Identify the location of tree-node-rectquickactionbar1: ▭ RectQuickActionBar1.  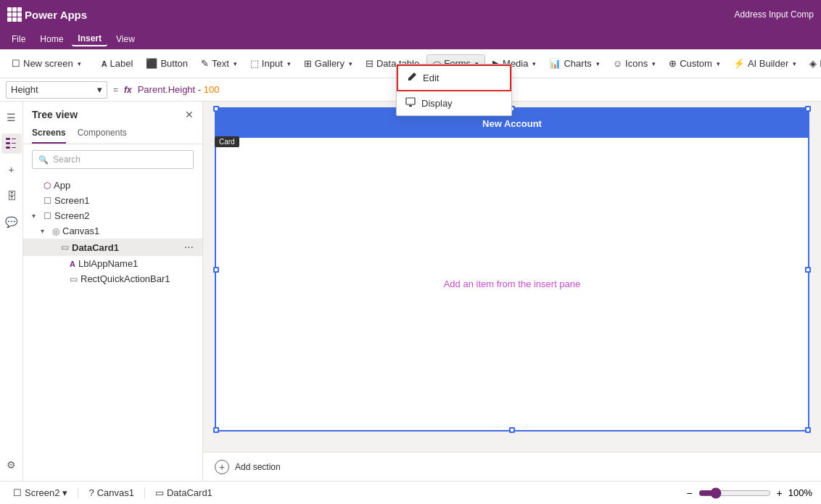
(113, 278).